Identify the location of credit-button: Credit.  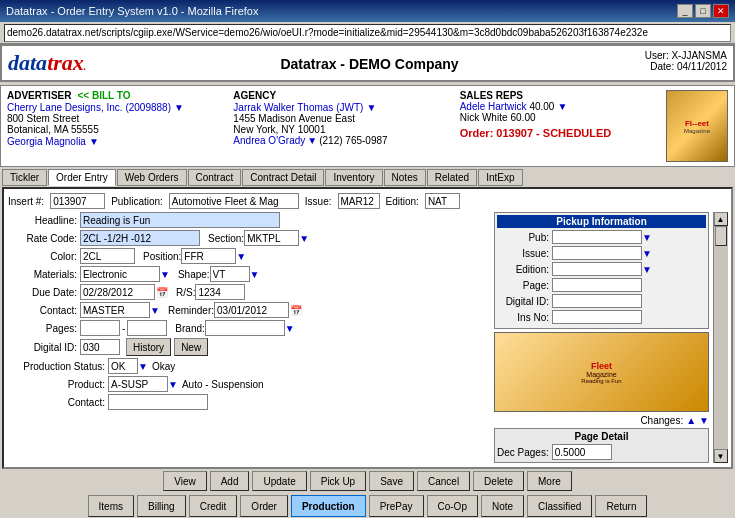
(214, 506).